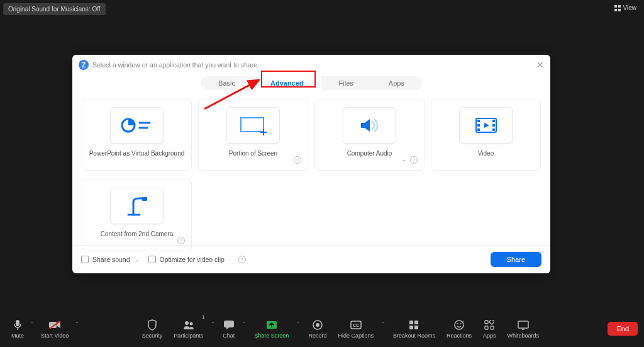 The image size is (644, 347). I want to click on reactions-button: + Reactions, so click(459, 329).